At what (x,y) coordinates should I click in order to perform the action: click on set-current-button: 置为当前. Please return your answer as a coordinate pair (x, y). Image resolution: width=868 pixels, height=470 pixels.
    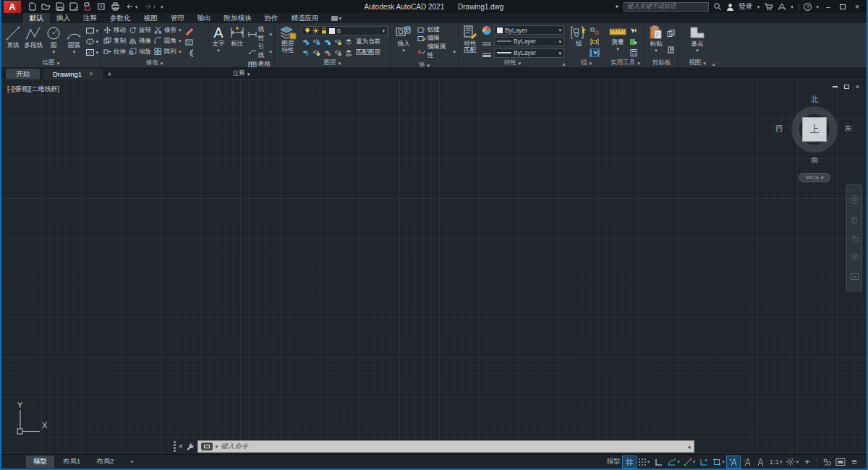
    Looking at the image, I should click on (368, 42).